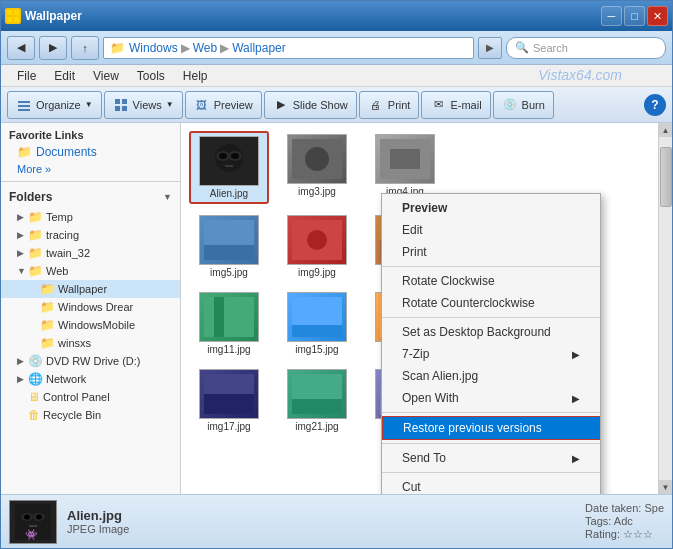 Image resolution: width=673 pixels, height=549 pixels. I want to click on ctx-rotate-ccw: Rotate Counterclockwise, so click(491, 303).